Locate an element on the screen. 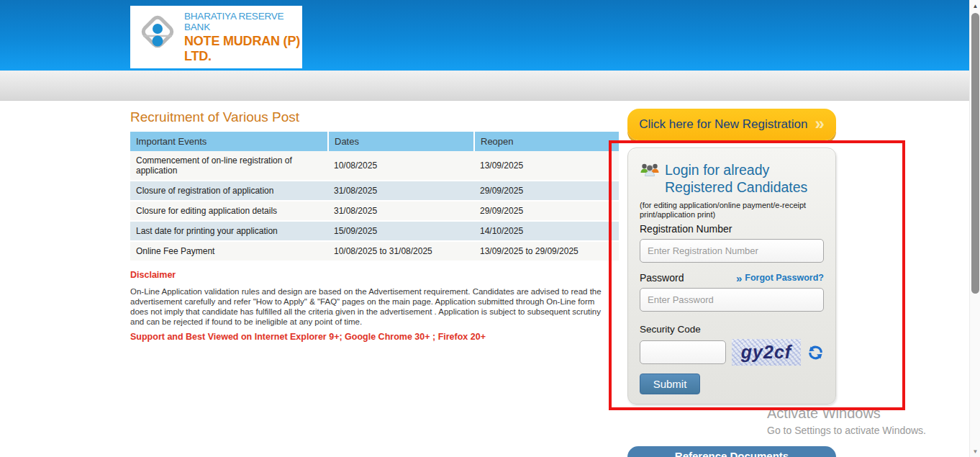 Image resolution: width=980 pixels, height=457 pixels. chevron-right-icon: » is located at coordinates (739, 278).